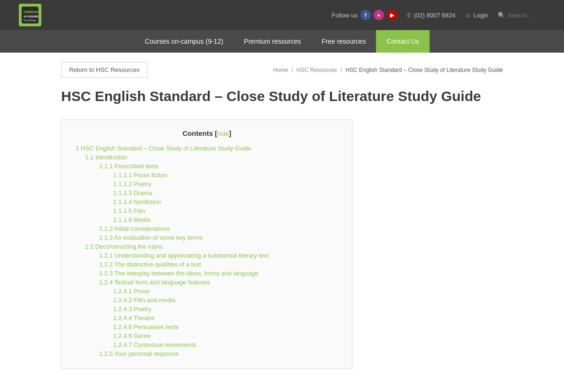 This screenshot has width=564, height=392. I want to click on toc-link: 1 HSC English Standard – Close Study of …, so click(164, 149).